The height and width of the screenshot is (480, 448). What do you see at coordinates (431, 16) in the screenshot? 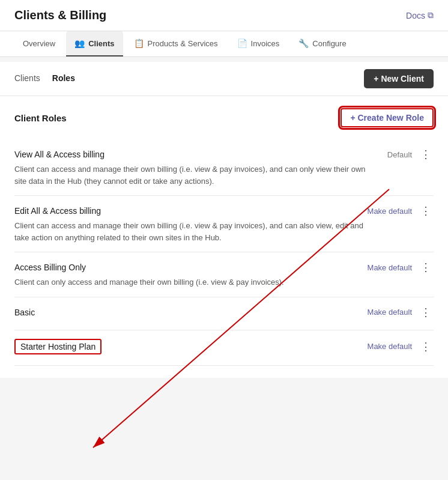
I see `external-link-icon: ⧉` at bounding box center [431, 16].